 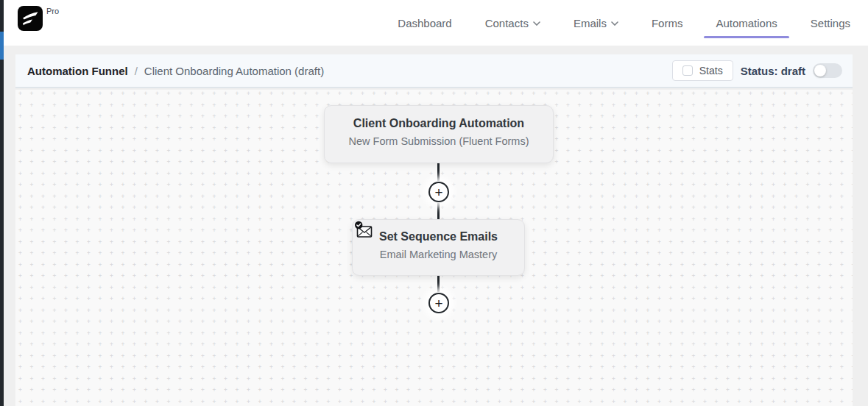 I want to click on nav-label: Dashboard, so click(x=424, y=24).